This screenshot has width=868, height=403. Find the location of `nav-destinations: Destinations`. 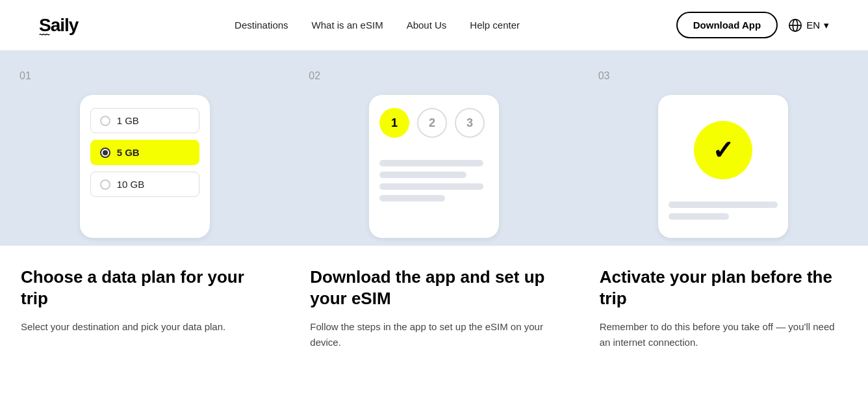

nav-destinations: Destinations is located at coordinates (261, 25).